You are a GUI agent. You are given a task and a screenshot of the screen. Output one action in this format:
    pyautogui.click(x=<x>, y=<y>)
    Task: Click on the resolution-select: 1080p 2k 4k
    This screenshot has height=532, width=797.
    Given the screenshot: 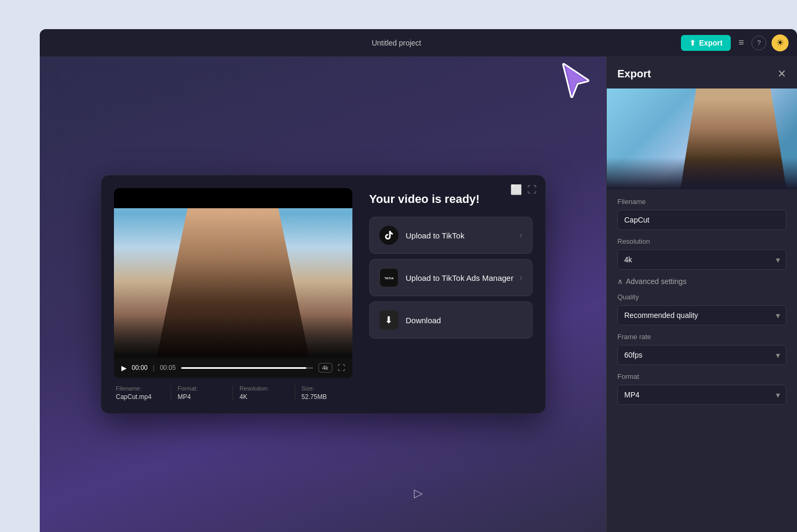 What is the action you would take?
    pyautogui.click(x=702, y=260)
    